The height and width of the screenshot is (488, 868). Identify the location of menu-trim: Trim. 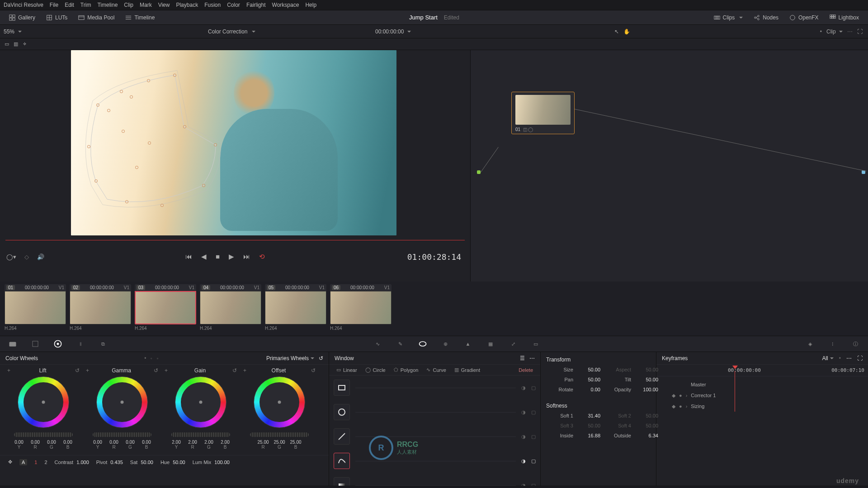
(86, 5).